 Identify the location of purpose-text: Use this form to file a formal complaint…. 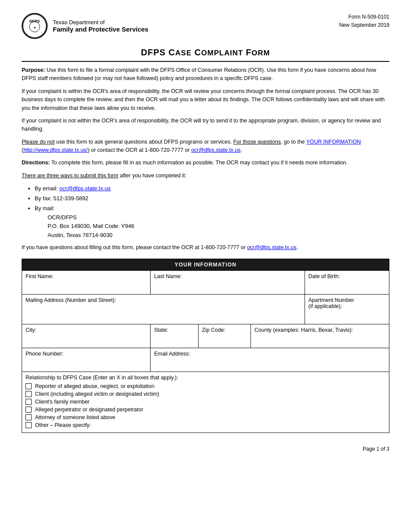
(199, 74).